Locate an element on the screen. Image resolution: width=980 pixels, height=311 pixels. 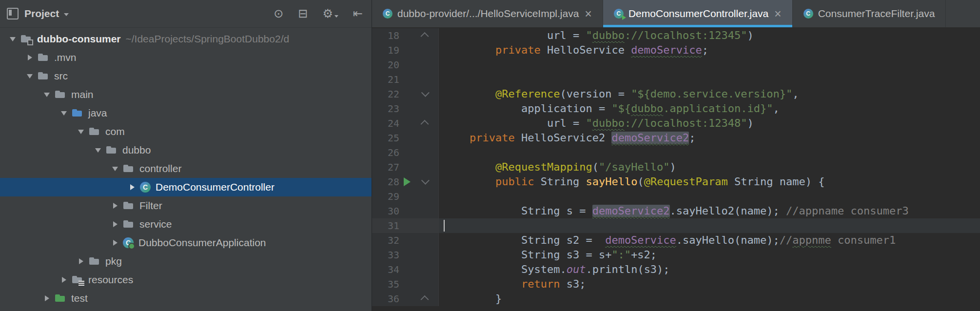
code-text is located at coordinates (709, 79).